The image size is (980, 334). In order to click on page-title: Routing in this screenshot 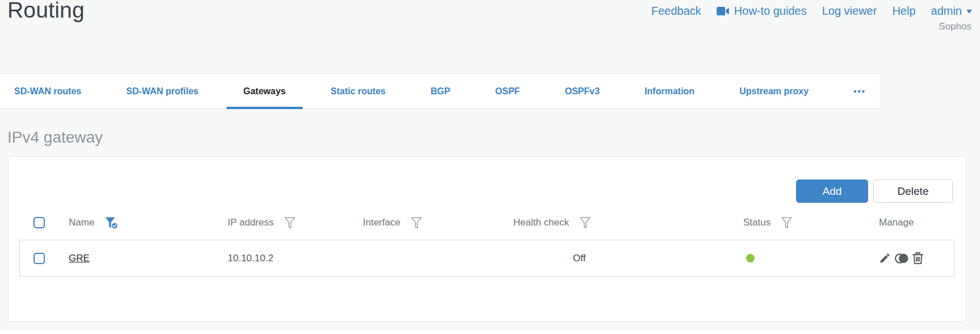, I will do `click(46, 11)`.